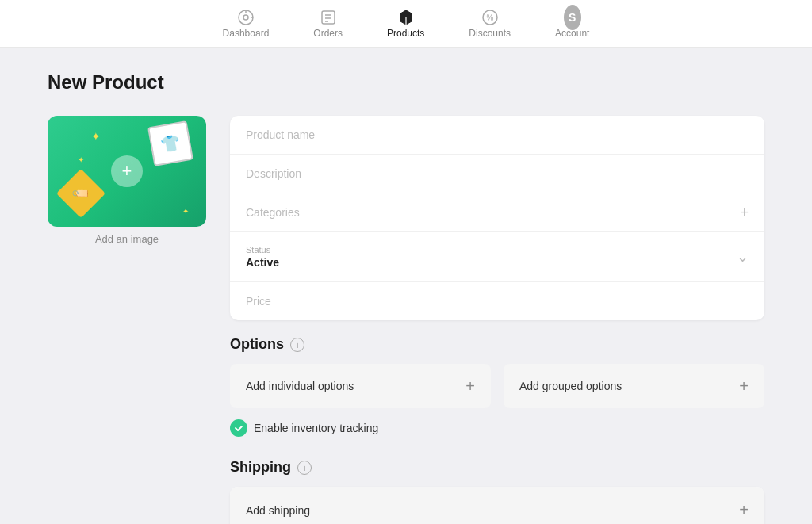 This screenshot has width=812, height=524. Describe the element at coordinates (497, 468) in the screenshot. I see `shipping-header: Shipping i` at that location.